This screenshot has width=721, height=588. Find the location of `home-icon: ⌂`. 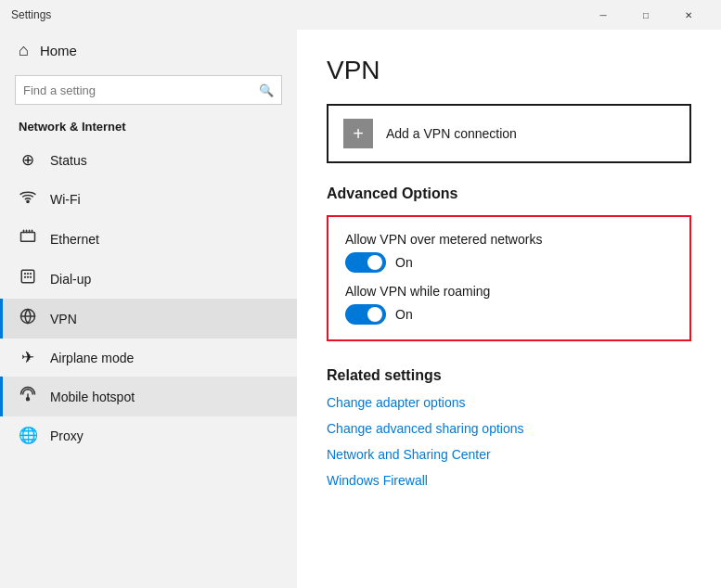

home-icon: ⌂ is located at coordinates (24, 50).